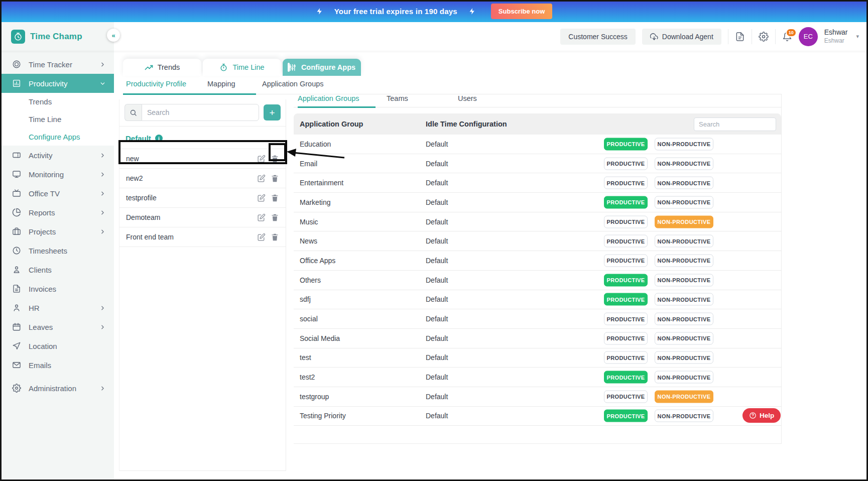 The image size is (868, 481). What do you see at coordinates (203, 237) in the screenshot?
I see `profile-row-front-end-team: Front end team` at bounding box center [203, 237].